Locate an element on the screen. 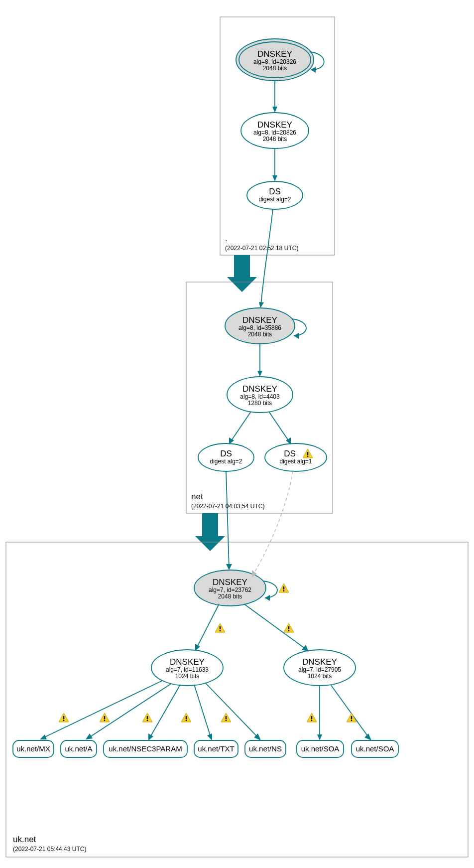 Image resolution: width=474 pixels, height=868 pixels. node-root-ds: DS digest alg=2 is located at coordinates (275, 195).